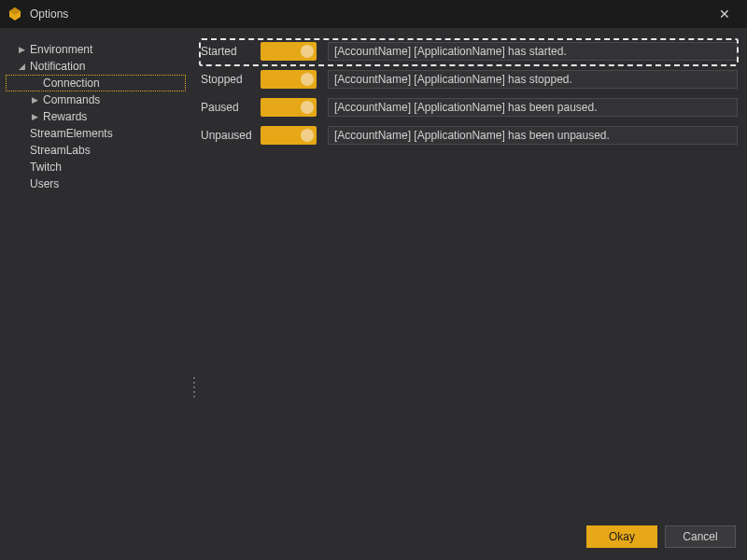  Describe the element at coordinates (95, 133) in the screenshot. I see `sidebar-item-streamelements: StreamElements` at that location.